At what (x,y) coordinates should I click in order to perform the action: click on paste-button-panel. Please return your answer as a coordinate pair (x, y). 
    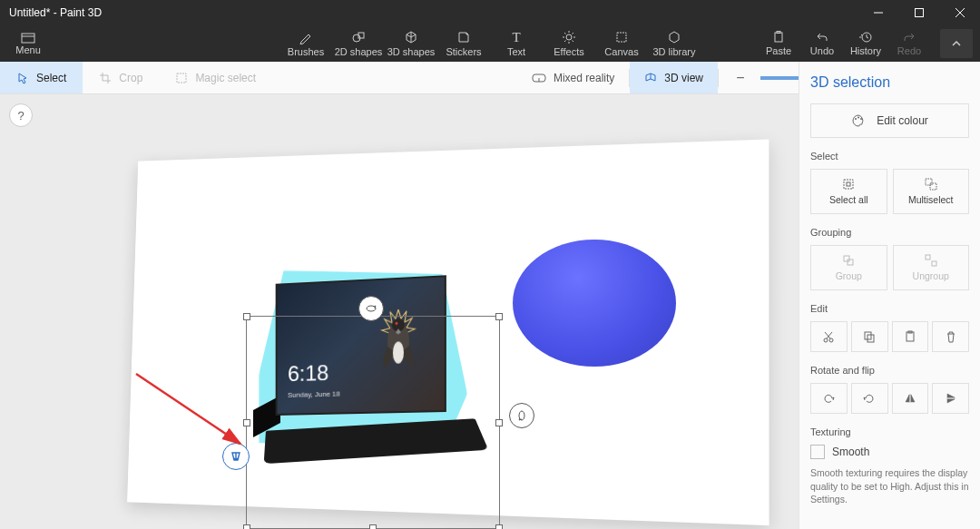
    Looking at the image, I should click on (911, 337).